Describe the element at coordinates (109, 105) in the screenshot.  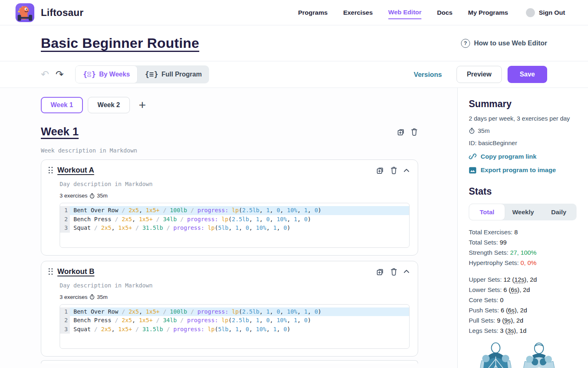
I see `week-tab-week-2: Week 2` at that location.